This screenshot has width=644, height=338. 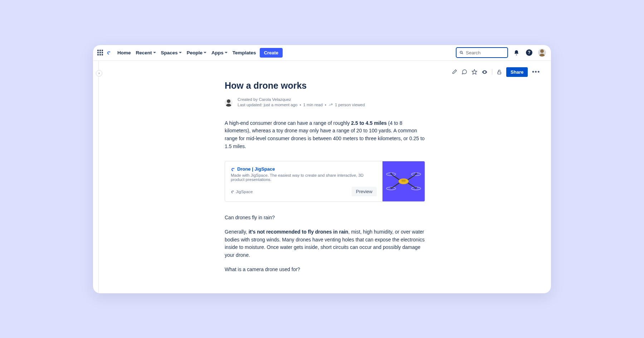 I want to click on paragraph-3: Generally, it's not recommended to fly d…, so click(x=325, y=244).